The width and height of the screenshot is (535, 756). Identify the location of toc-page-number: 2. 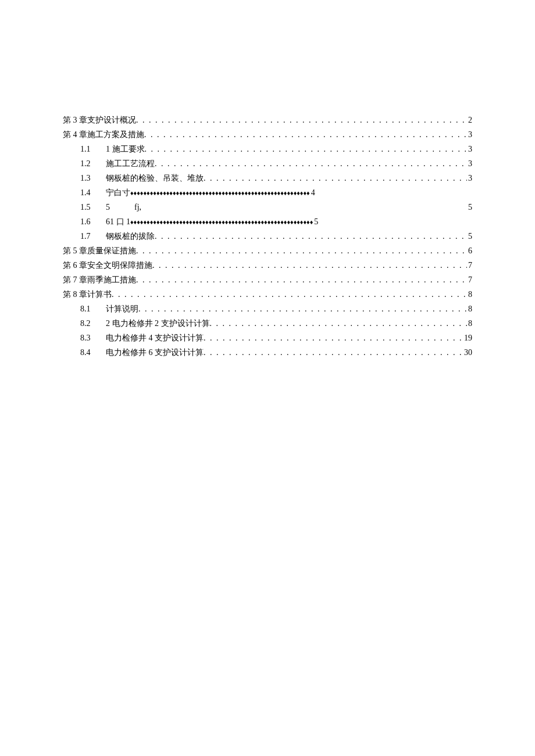
(470, 120).